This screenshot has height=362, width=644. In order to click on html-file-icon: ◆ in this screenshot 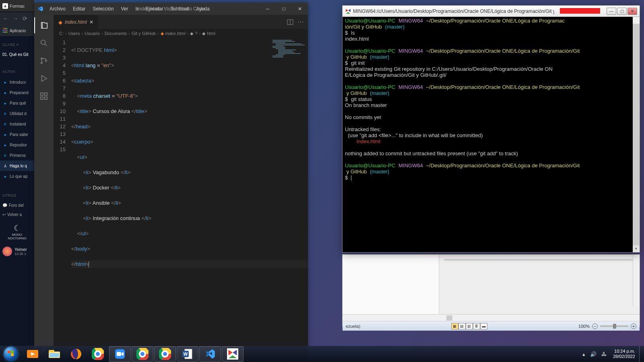, I will do `click(60, 23)`.